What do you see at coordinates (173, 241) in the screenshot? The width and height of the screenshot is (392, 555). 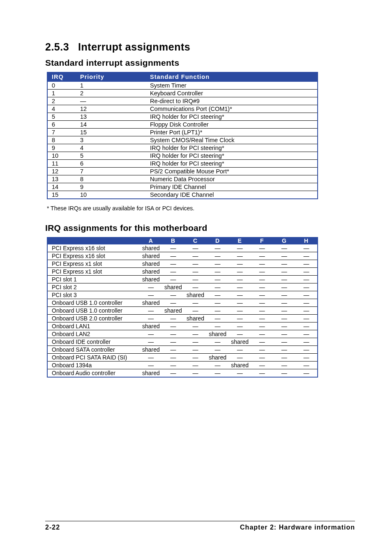 I see `col-header: B` at bounding box center [173, 241].